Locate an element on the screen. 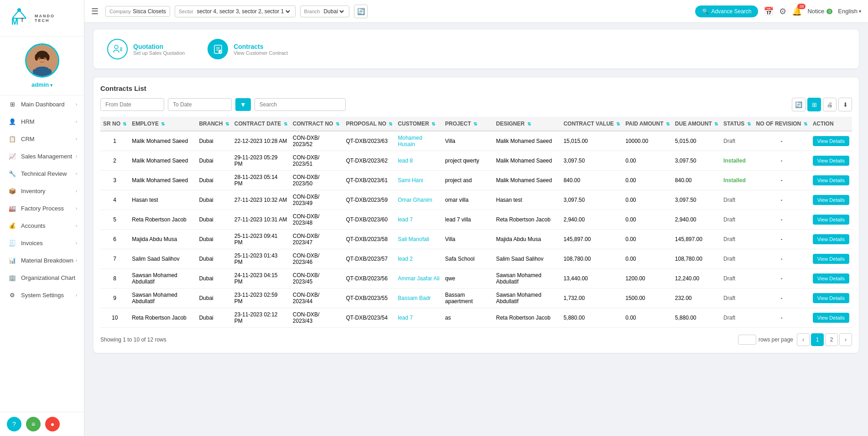 This screenshot has height=436, width=868. sidebar-item-technical-review: 🔧 Technical Review › is located at coordinates (42, 173).